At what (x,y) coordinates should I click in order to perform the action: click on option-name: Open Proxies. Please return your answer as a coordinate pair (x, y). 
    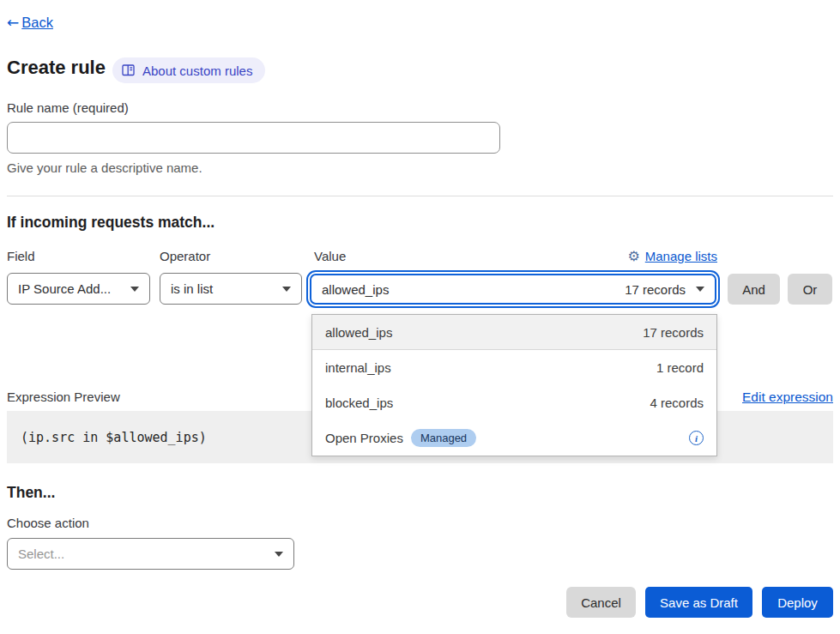
    Looking at the image, I should click on (364, 438).